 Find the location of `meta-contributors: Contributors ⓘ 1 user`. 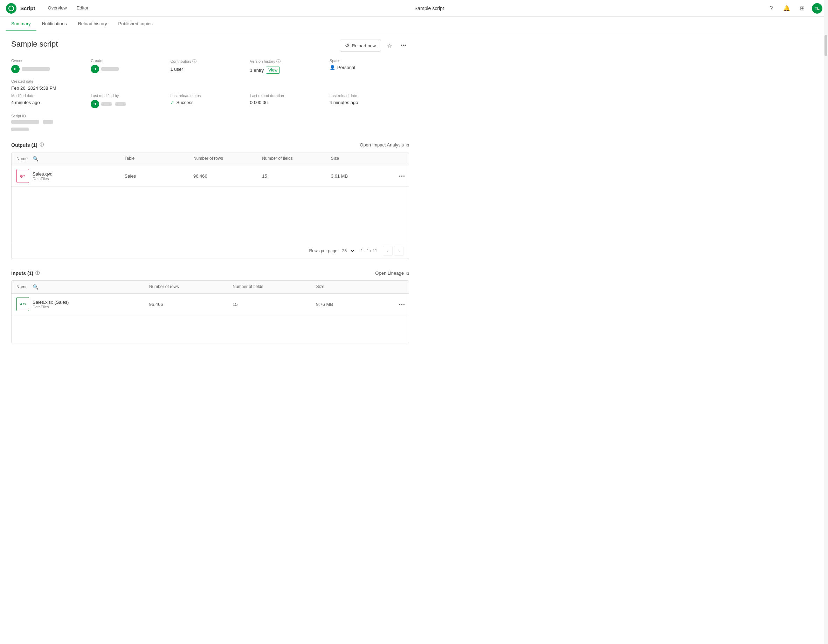

meta-contributors: Contributors ⓘ 1 user is located at coordinates (210, 66).